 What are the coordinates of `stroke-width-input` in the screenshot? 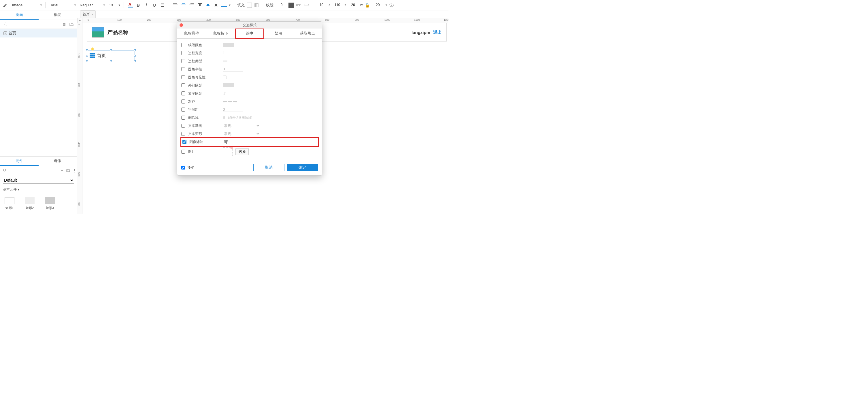 It's located at (282, 5).